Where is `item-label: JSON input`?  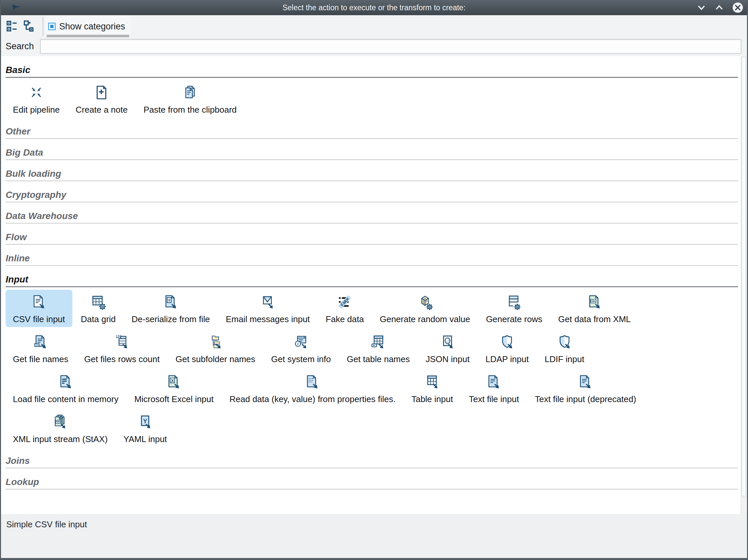 item-label: JSON input is located at coordinates (448, 359).